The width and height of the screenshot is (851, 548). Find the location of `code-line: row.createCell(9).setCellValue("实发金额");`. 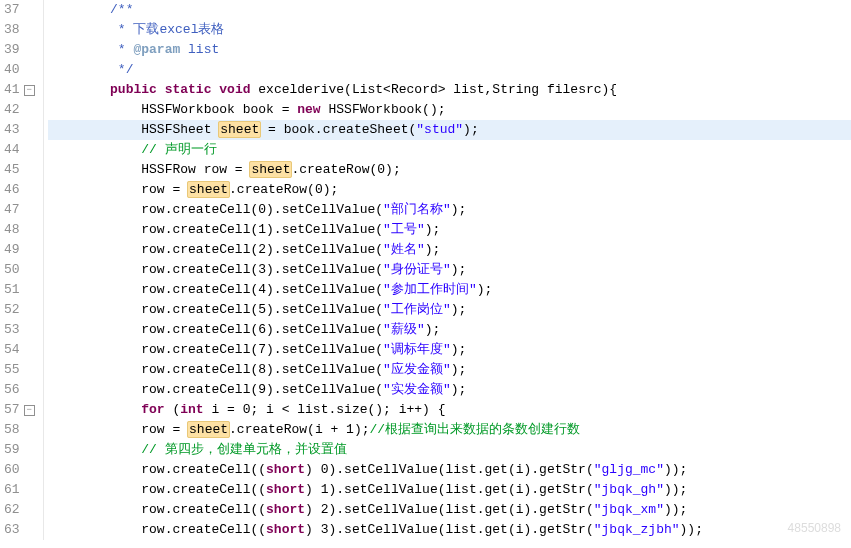

code-line: row.createCell(9).setCellValue("实发金额"); is located at coordinates (450, 390).